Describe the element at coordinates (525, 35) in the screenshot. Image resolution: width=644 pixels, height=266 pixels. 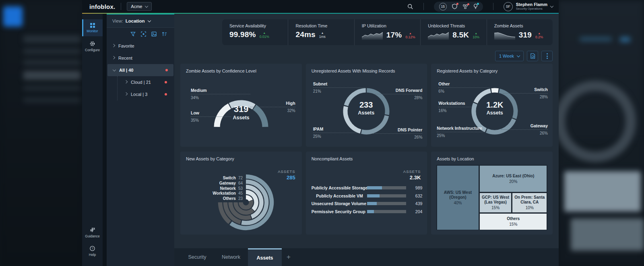
I see `kpi-value: 319` at that location.